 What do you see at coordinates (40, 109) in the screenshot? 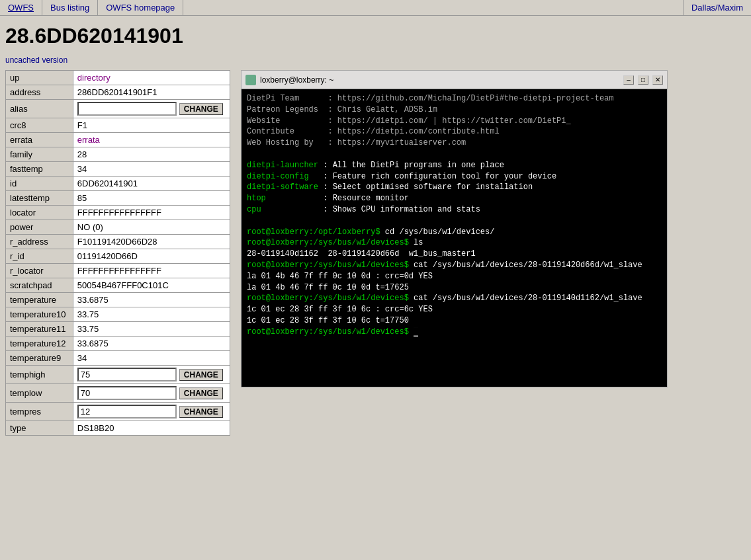
I see `row-key: alias` at bounding box center [40, 109].